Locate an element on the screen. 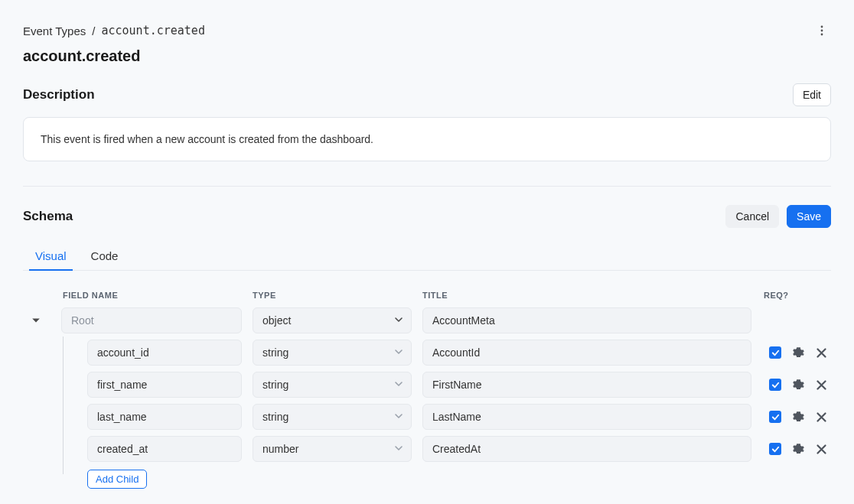 The width and height of the screenshot is (854, 504). schema-field-row: account_id string AccountId is located at coordinates (427, 353).